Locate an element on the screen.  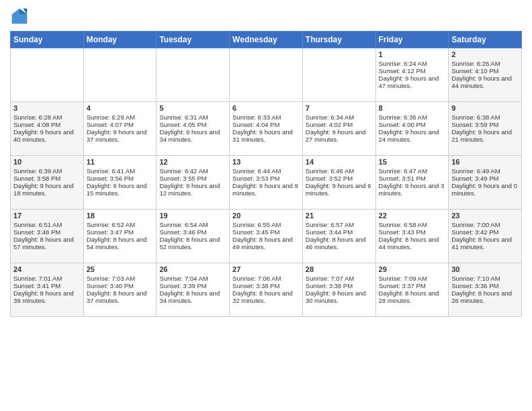
header-friday: Friday is located at coordinates (412, 40).